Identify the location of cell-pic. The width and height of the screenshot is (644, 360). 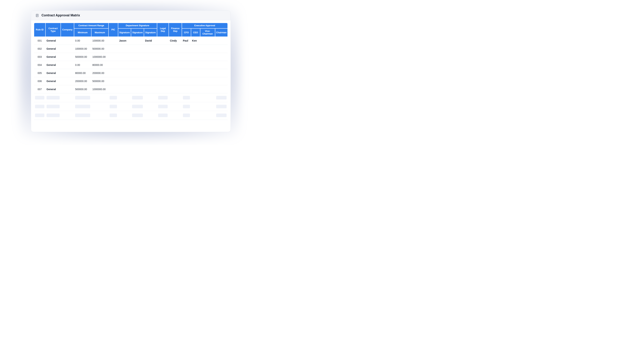
(113, 49).